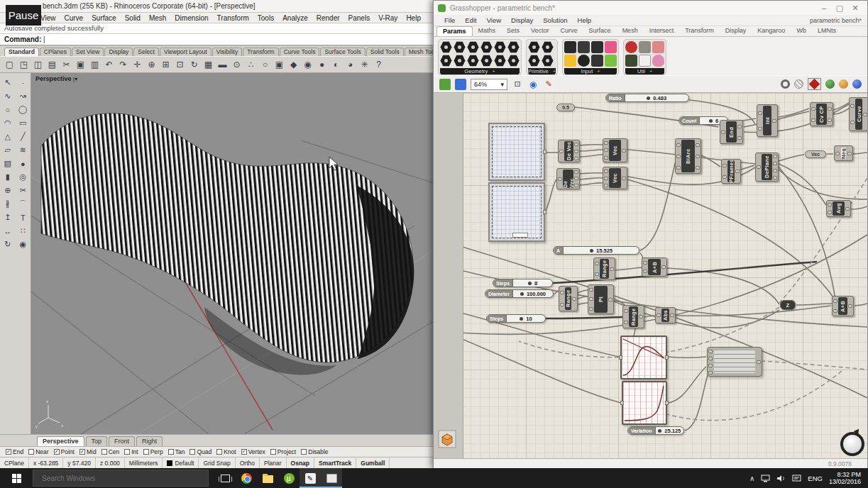  What do you see at coordinates (308, 65) in the screenshot?
I see `color-wheel-icon: ◉` at bounding box center [308, 65].